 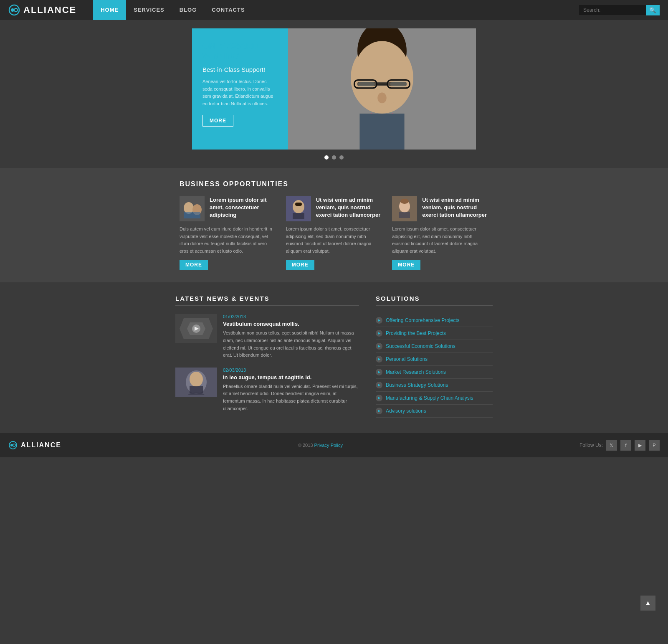 What do you see at coordinates (406, 265) in the screenshot?
I see `biz-more-btn-3: MORE` at bounding box center [406, 265].